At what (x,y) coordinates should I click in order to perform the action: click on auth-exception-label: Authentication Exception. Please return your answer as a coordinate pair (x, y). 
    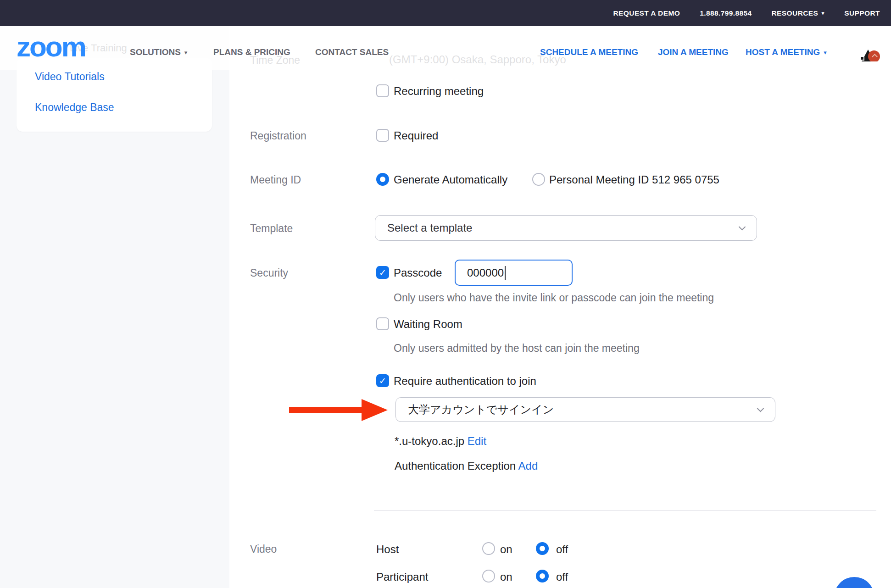
    Looking at the image, I should click on (455, 466).